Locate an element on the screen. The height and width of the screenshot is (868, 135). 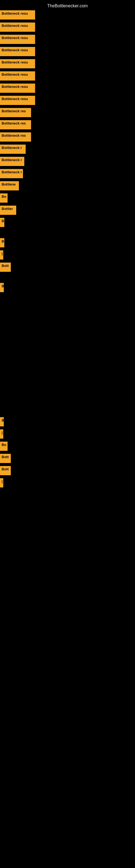
bottleneck-result-item: Bottlene is located at coordinates (9, 186).